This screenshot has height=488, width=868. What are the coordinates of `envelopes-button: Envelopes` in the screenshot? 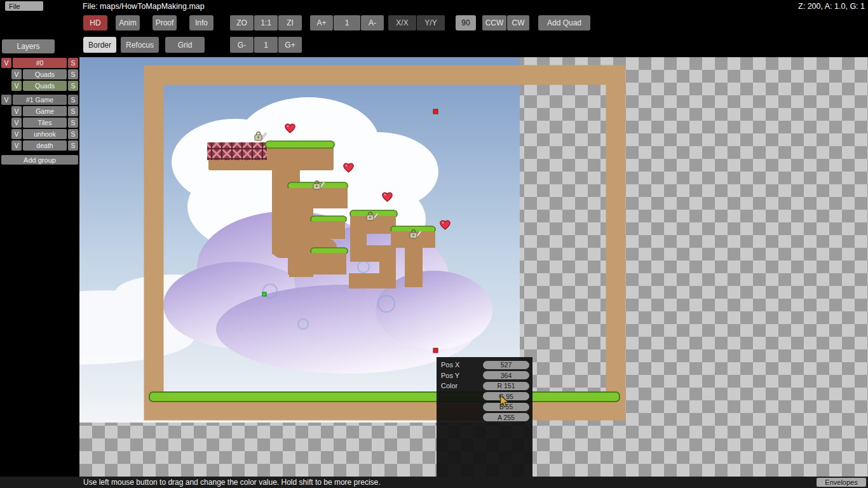 It's located at (841, 482).